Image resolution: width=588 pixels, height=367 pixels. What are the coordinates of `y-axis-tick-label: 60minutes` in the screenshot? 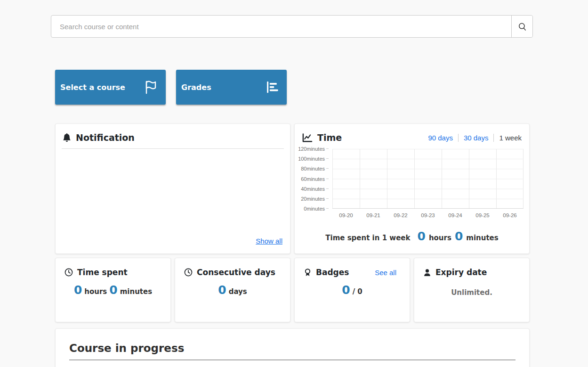 It's located at (312, 179).